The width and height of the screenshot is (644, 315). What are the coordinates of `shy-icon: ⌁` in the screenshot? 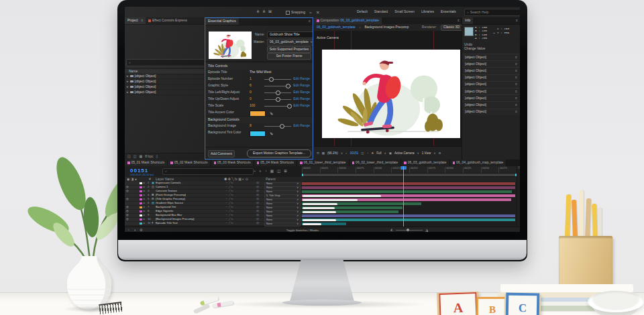 It's located at (311, 12).